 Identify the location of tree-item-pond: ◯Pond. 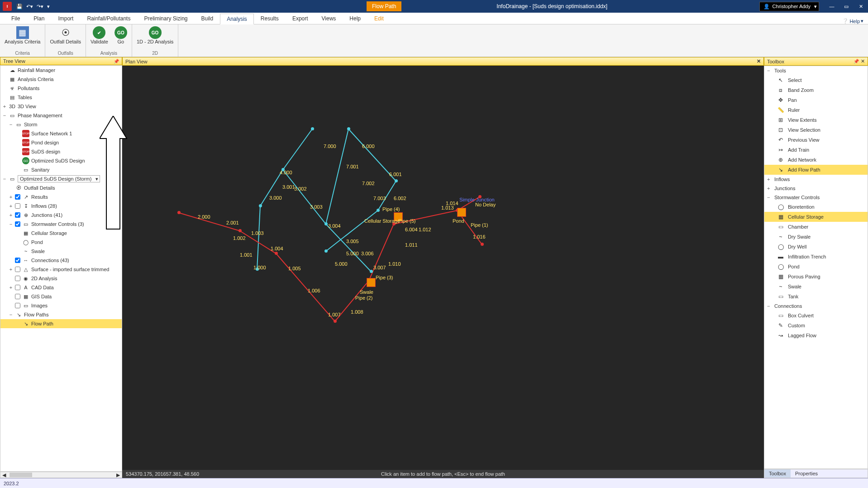
(61, 242).